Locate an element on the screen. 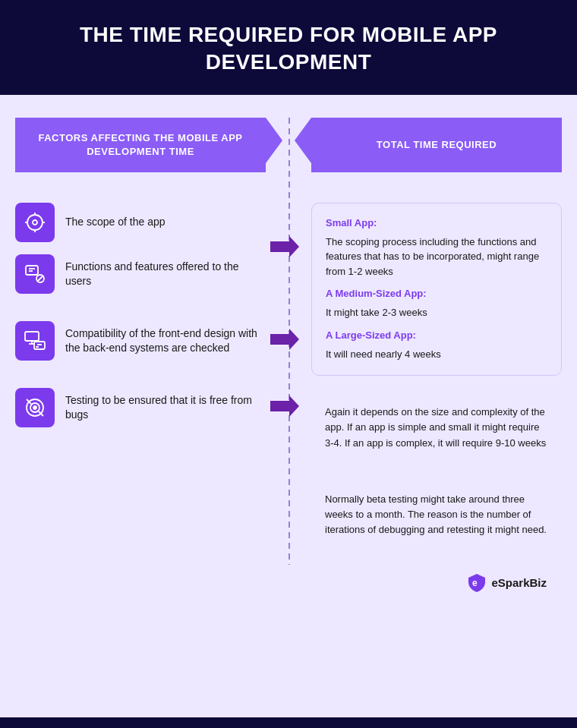 This screenshot has width=577, height=728. small-app-text: The scoping process including the functi… is located at coordinates (437, 257).